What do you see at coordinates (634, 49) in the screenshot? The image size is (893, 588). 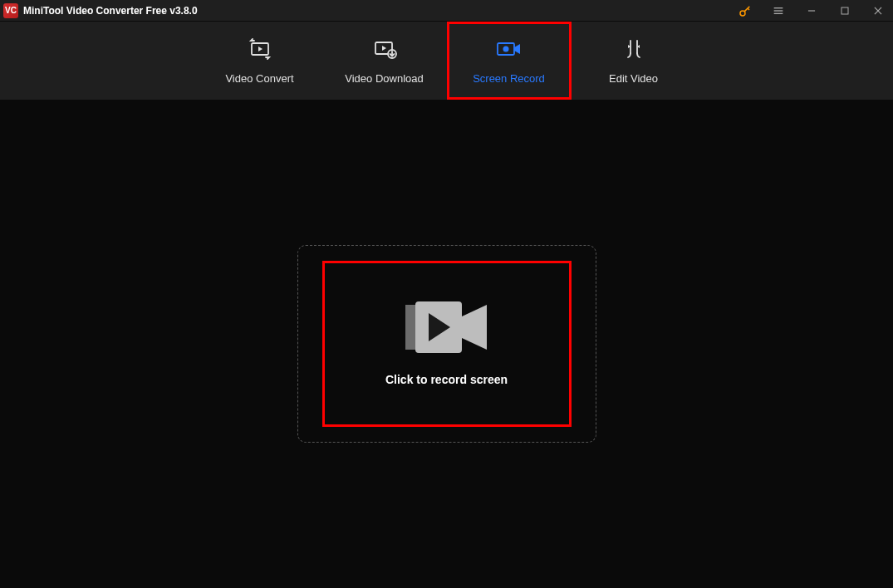 I see `edit-video-icon` at bounding box center [634, 49].